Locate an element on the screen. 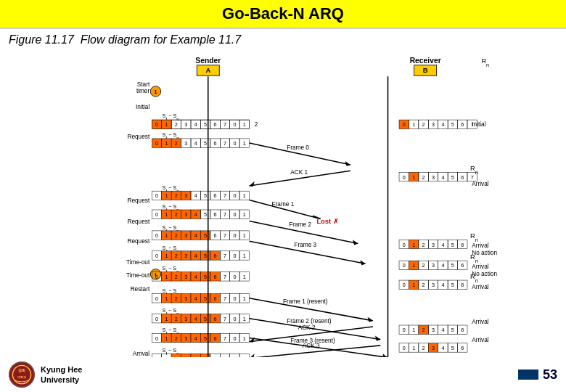  svg-text: 경희 is located at coordinates (22, 370).